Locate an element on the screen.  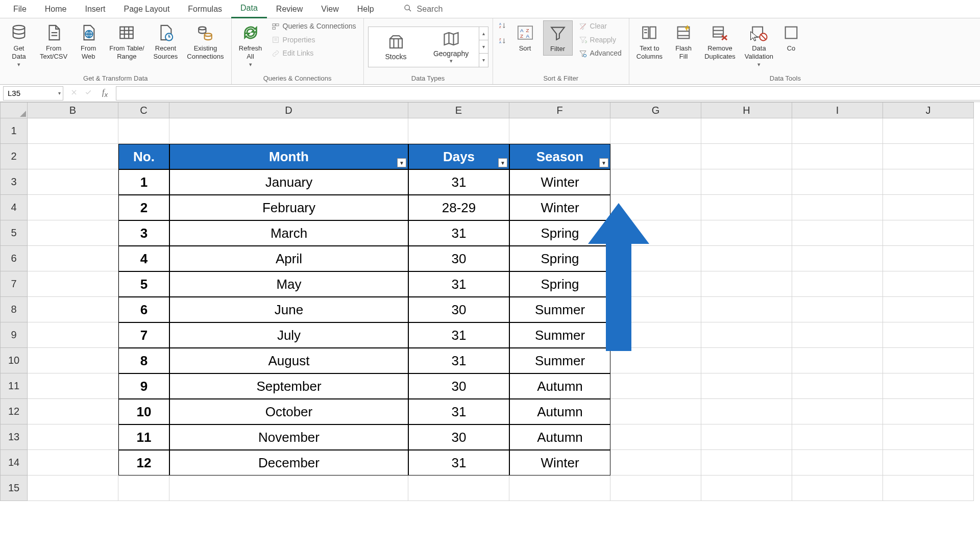
cell: 28-29 is located at coordinates (459, 208).